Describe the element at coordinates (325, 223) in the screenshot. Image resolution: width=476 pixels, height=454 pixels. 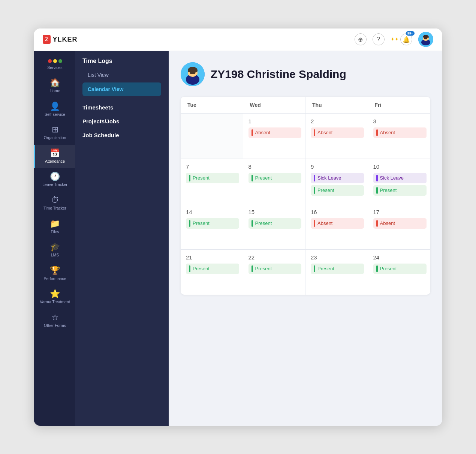
I see `event-16-label: Absent` at that location.